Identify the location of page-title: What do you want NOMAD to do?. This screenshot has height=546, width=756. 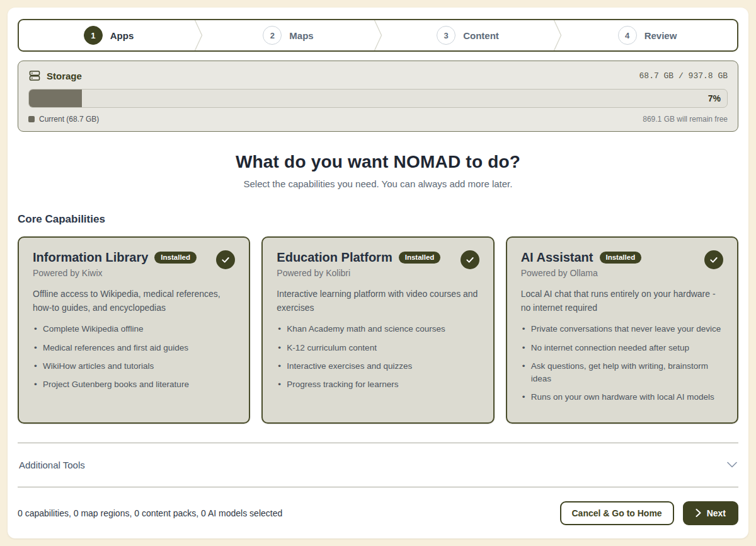
(378, 162).